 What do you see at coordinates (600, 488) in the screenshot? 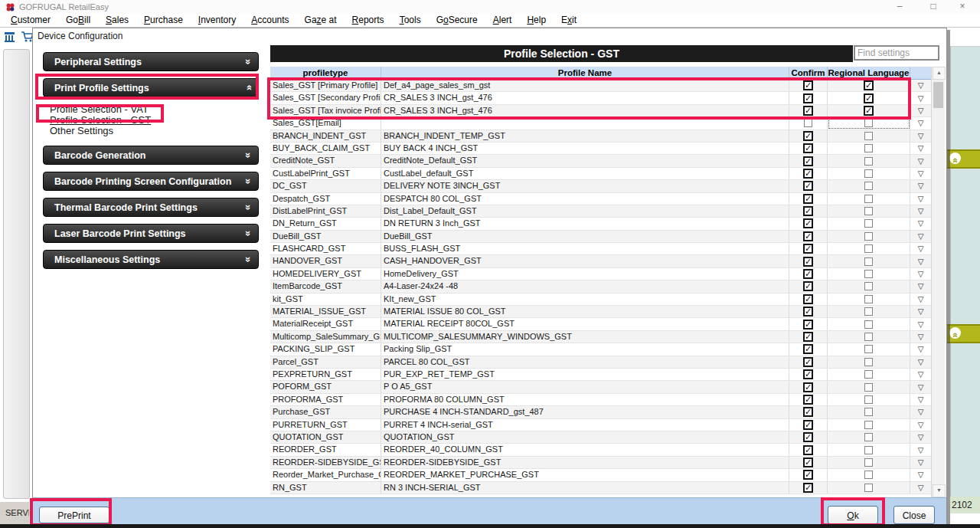
I see `table-row: RN_GSTRN 3 INCH-SERIAL_GST✓▽` at bounding box center [600, 488].